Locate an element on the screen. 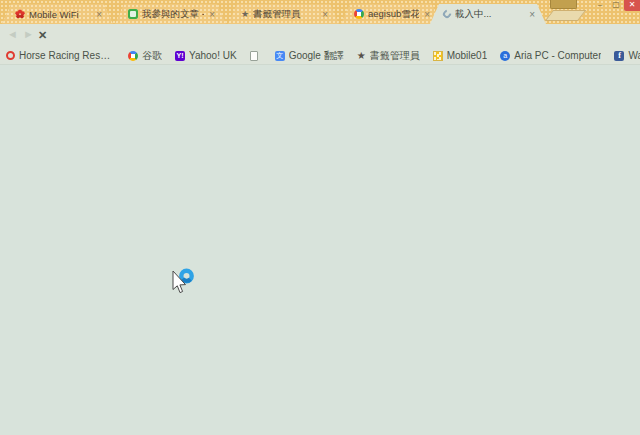 Image resolution: width=640 pixels, height=435 pixels. horse-racing-icon is located at coordinates (10, 56).